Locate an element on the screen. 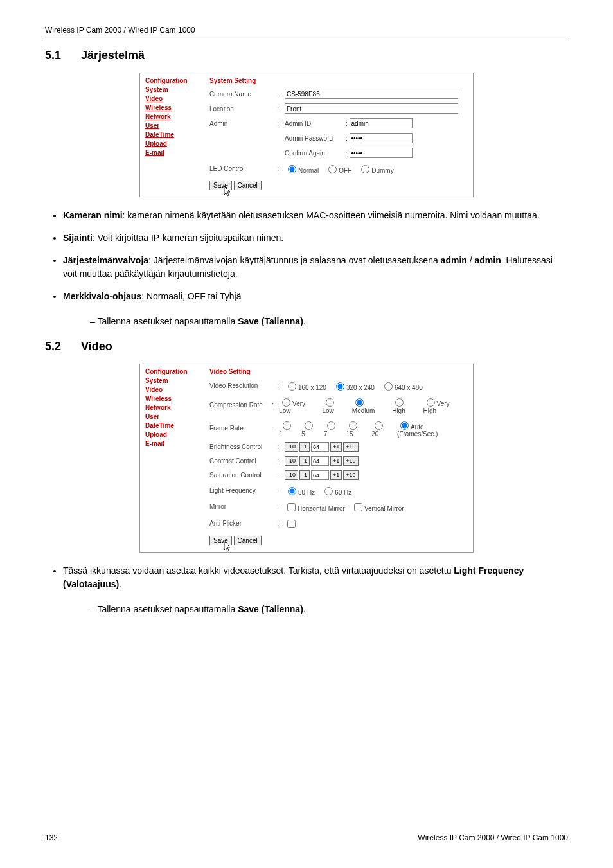 This screenshot has width=613, height=868. nav-user: User is located at coordinates (172, 126).